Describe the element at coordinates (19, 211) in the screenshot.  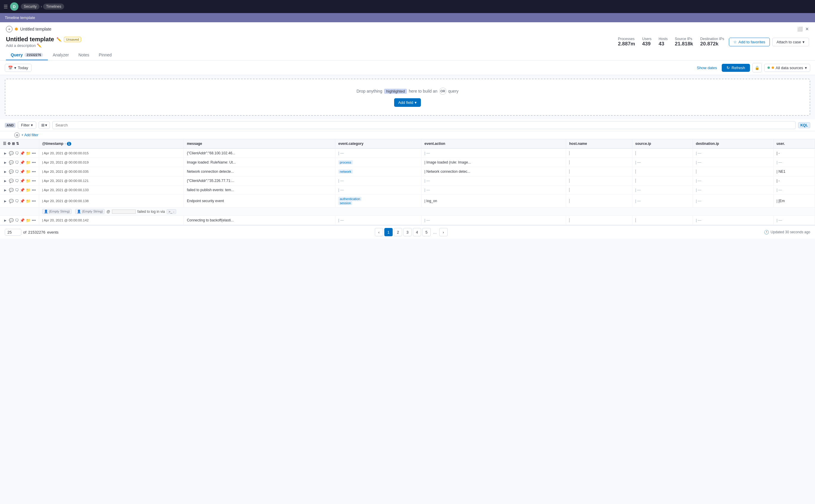
I see `subrow-spacer` at that location.